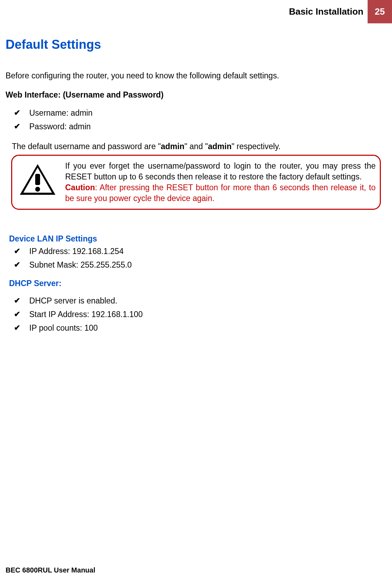 This screenshot has height=584, width=392. Describe the element at coordinates (198, 284) in the screenshot. I see `dhcp-heading: DHCP Server:` at that location.